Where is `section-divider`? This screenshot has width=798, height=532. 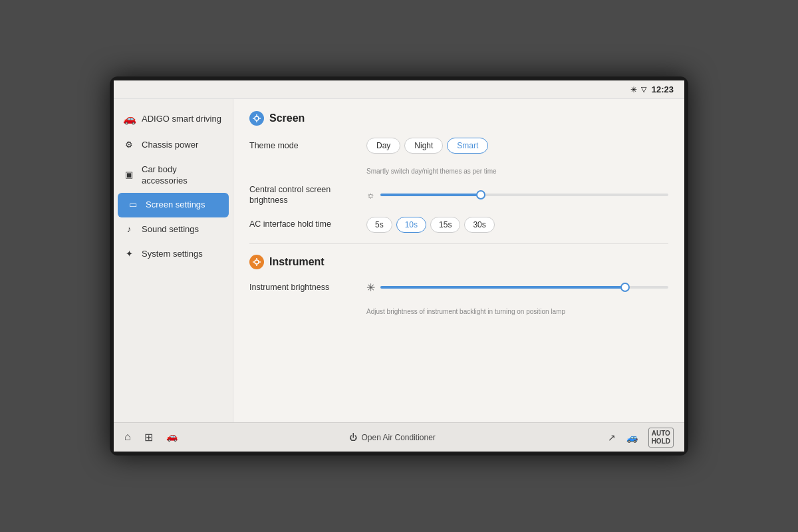
section-divider is located at coordinates (459, 243).